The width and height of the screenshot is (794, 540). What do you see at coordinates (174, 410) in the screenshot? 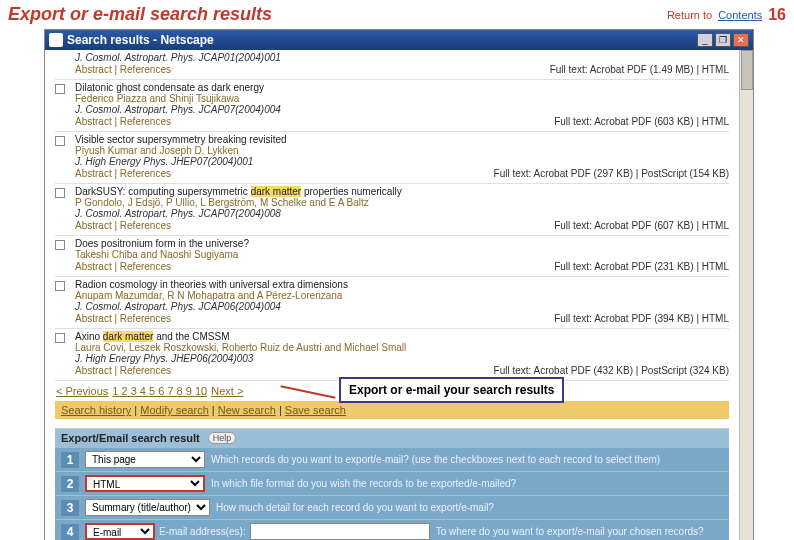
I see `modify-search-link: Modify search` at bounding box center [174, 410].